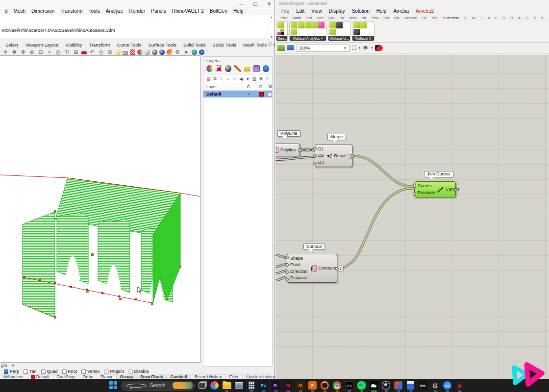 The image size is (549, 392). Describe the element at coordinates (481, 18) in the screenshot. I see `category-tab-l-17: L` at that location.